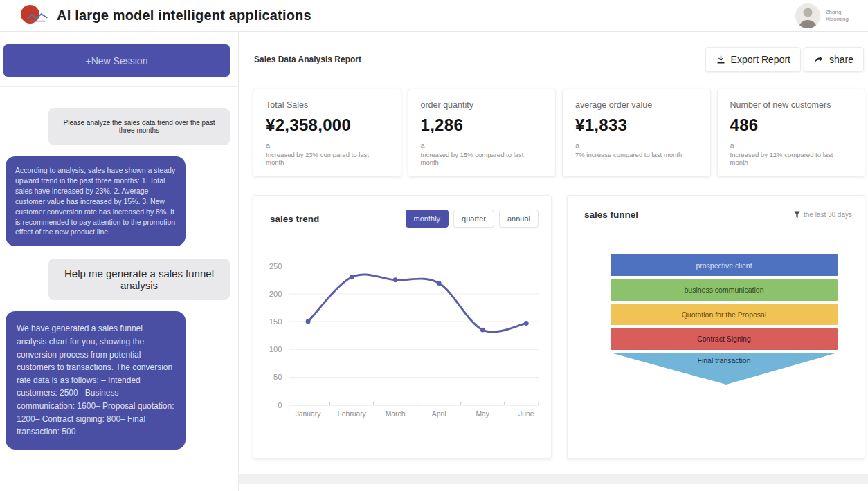  I want to click on report-header: Sales Data Analysis Report Export Report…, so click(559, 65).